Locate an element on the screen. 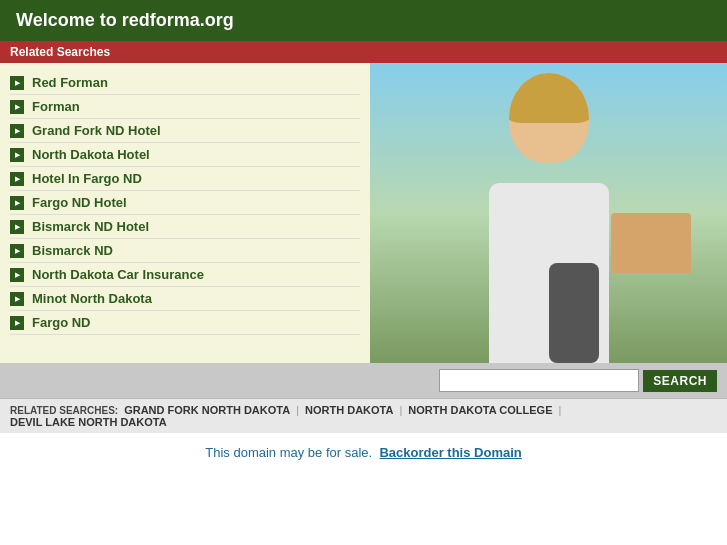  related-search-link: Fargo ND Hotel is located at coordinates (80, 202).